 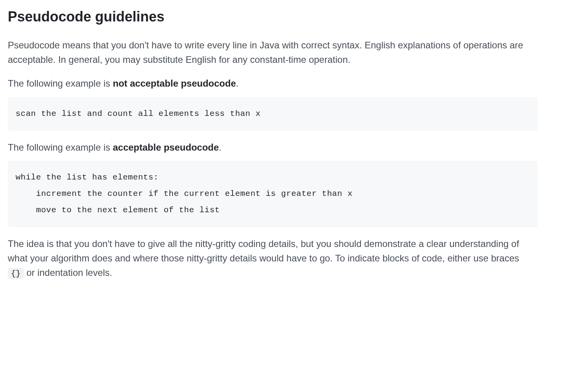 What do you see at coordinates (60, 84) in the screenshot?
I see `not-acceptable-prefix: The following example is` at bounding box center [60, 84].